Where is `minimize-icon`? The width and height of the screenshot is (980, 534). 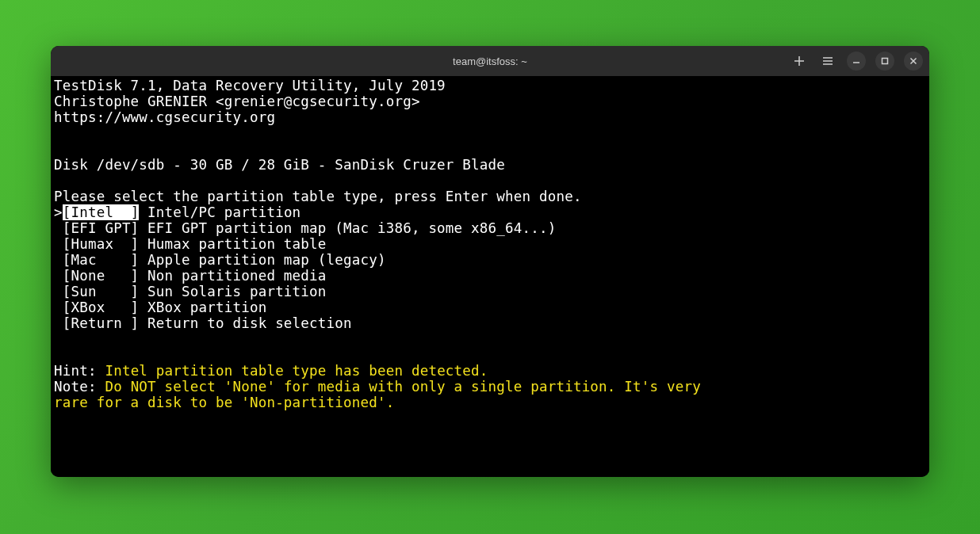 minimize-icon is located at coordinates (856, 61).